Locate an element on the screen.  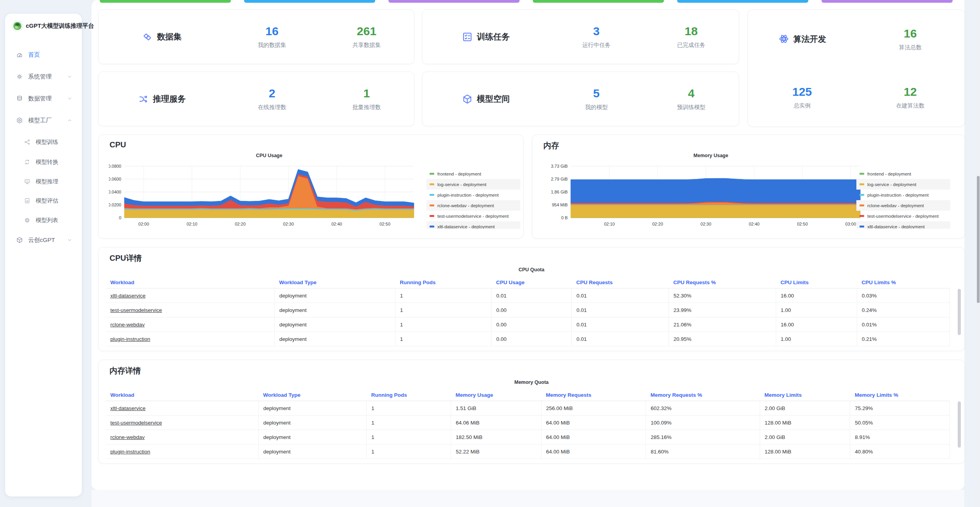
inference-service-card-header: 推理服务 is located at coordinates (162, 99).